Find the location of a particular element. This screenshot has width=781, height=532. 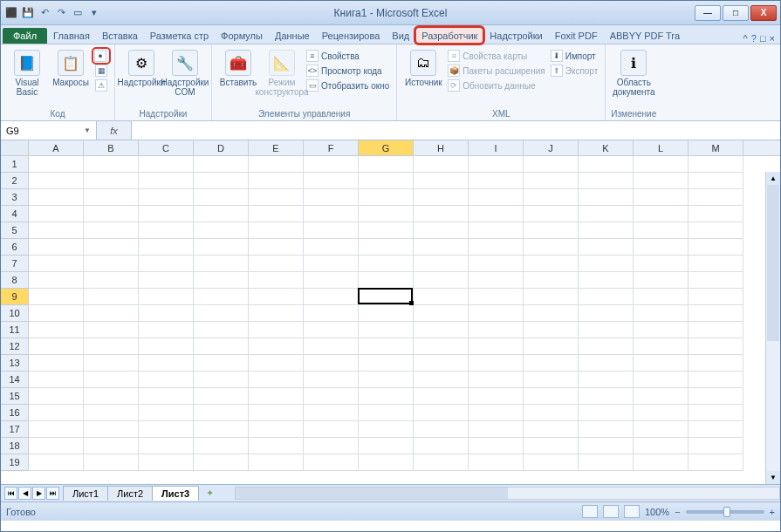

cell-F4 is located at coordinates (332, 215).